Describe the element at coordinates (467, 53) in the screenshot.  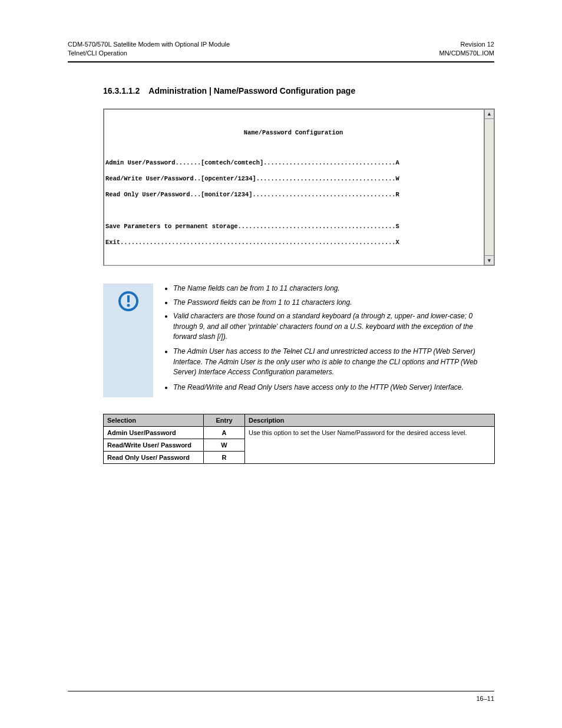
I see `header-docnum: MN/CDM570L.IOM` at that location.